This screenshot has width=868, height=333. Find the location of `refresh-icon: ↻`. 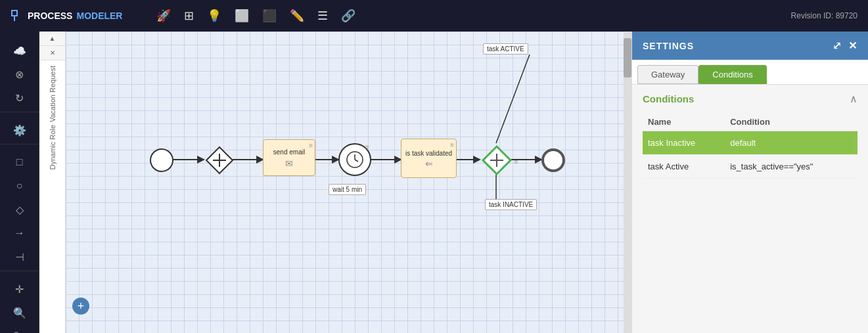

refresh-icon: ↻ is located at coordinates (20, 98).